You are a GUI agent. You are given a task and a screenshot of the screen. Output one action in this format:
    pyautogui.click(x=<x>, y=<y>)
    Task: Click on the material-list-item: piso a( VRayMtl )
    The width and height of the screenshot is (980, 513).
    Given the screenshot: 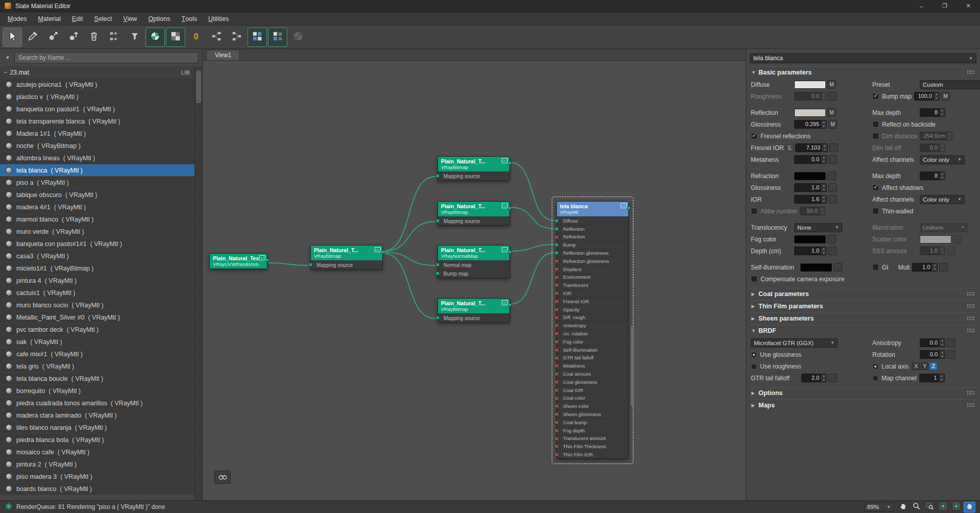 What is the action you would take?
    pyautogui.click(x=97, y=183)
    